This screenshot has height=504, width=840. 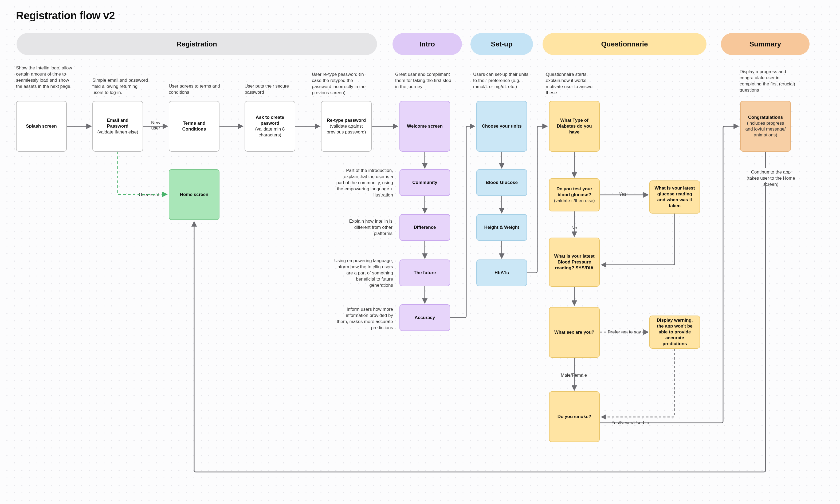 I want to click on desc-welcome: Greet user and compliment them for takin…, so click(x=425, y=81).